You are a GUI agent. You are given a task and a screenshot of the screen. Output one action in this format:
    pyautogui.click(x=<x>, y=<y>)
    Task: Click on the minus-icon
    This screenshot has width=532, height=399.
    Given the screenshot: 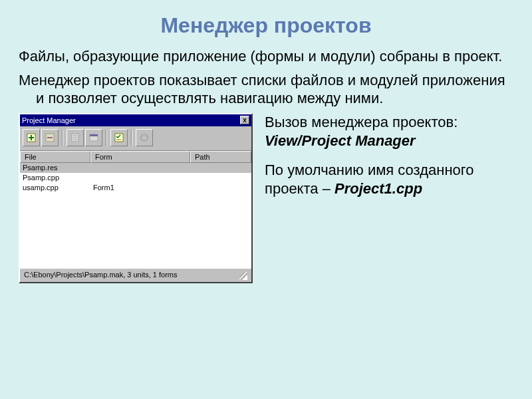 What is the action you would take?
    pyautogui.click(x=50, y=138)
    